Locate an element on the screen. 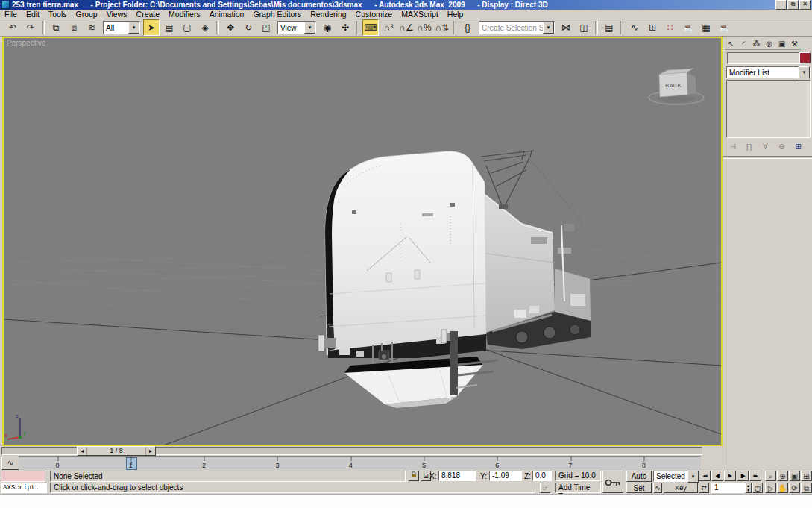  tab-hierarchy: ⁂ is located at coordinates (756, 44).